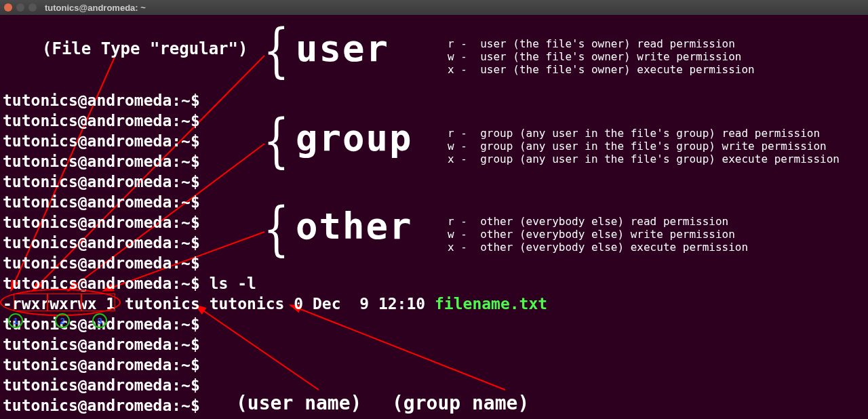  Describe the element at coordinates (644, 159) in the screenshot. I see `group-x-desc: x - group (any user in the file's group)…` at that location.